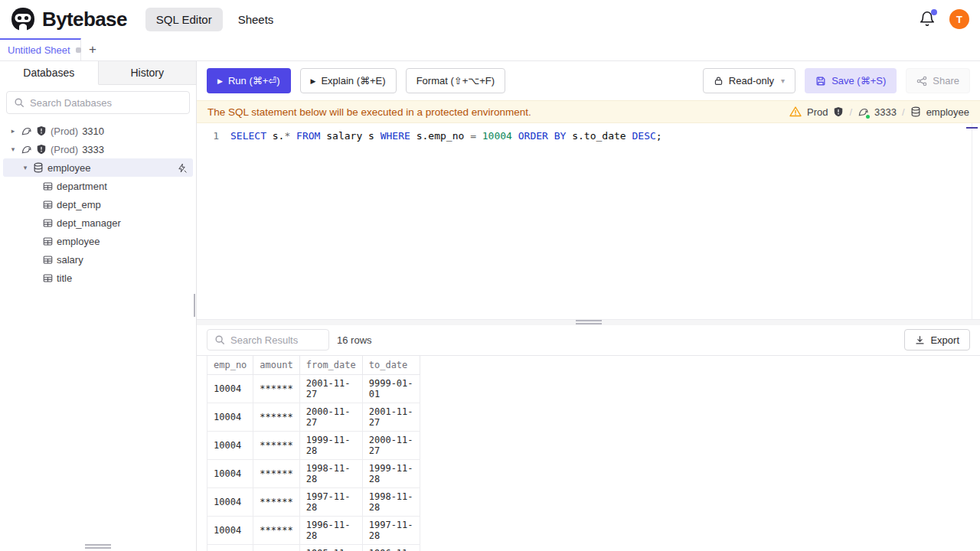  I want to click on environment-label: (Prod), so click(64, 150).